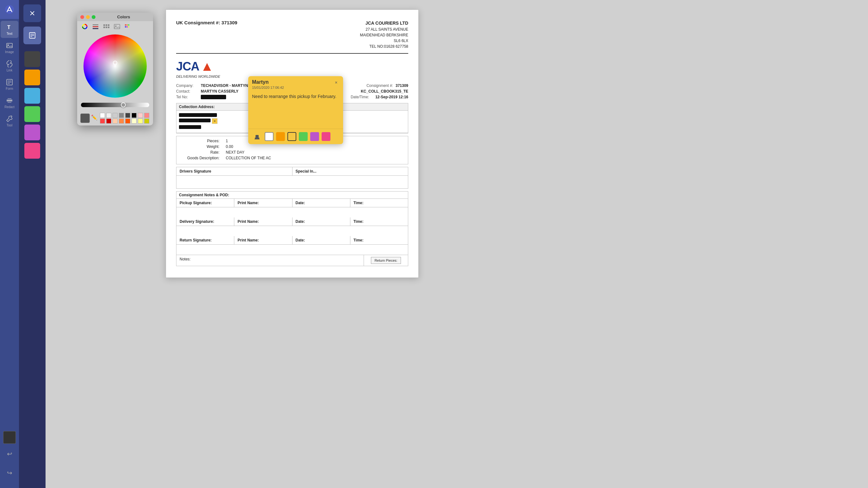  What do you see at coordinates (9, 30) in the screenshot?
I see `sidebar-tool-text: T Text` at bounding box center [9, 30].